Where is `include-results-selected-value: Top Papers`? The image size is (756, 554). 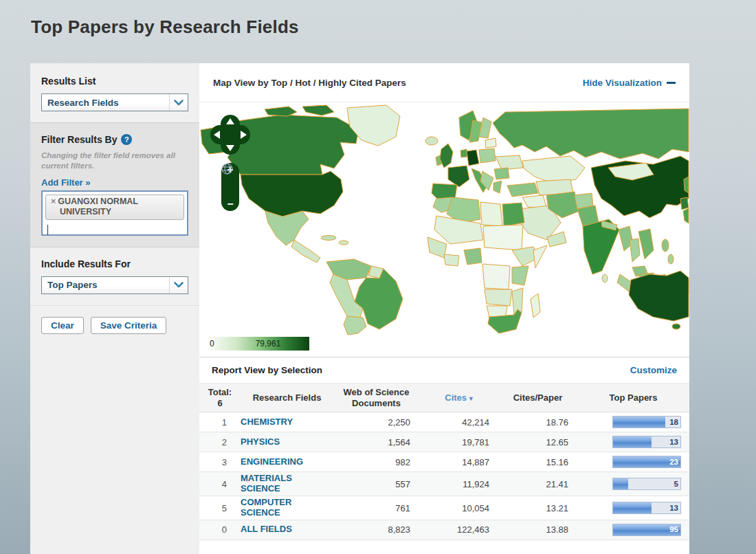
include-results-selected-value: Top Papers is located at coordinates (106, 285).